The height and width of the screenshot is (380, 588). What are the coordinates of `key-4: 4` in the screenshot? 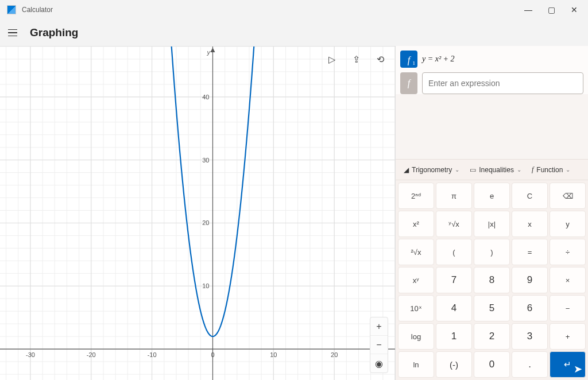 It's located at (454, 308).